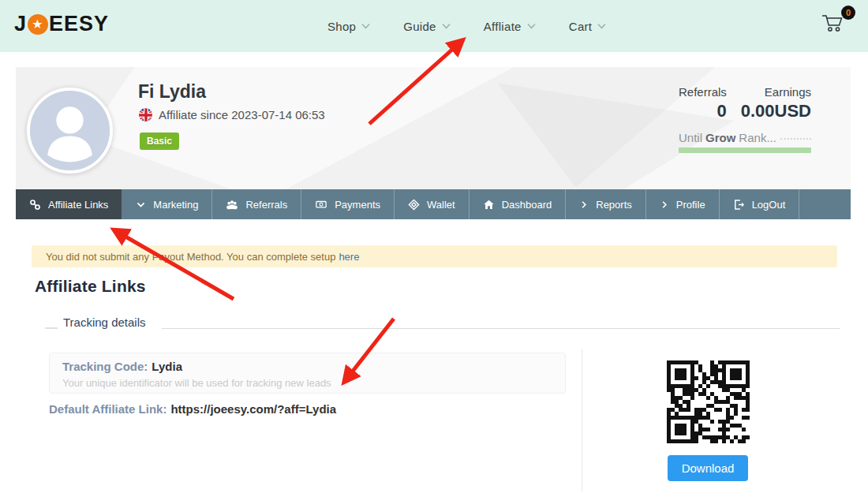  I want to click on wallet-icon, so click(413, 205).